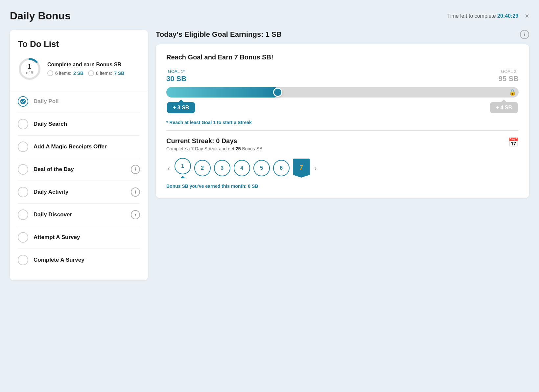 This screenshot has width=539, height=392. What do you see at coordinates (214, 144) in the screenshot?
I see `streak-info: Current Streak: 0 Days Complete a 7 Day …` at bounding box center [214, 144].